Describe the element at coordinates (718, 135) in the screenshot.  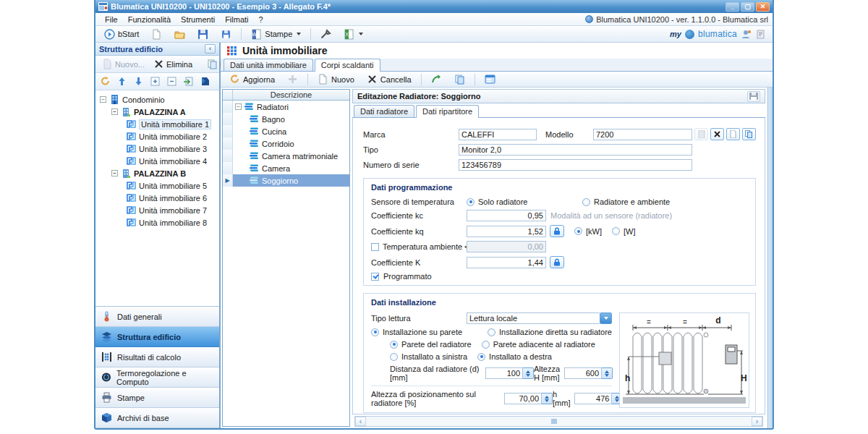
I see `clear-button` at that location.